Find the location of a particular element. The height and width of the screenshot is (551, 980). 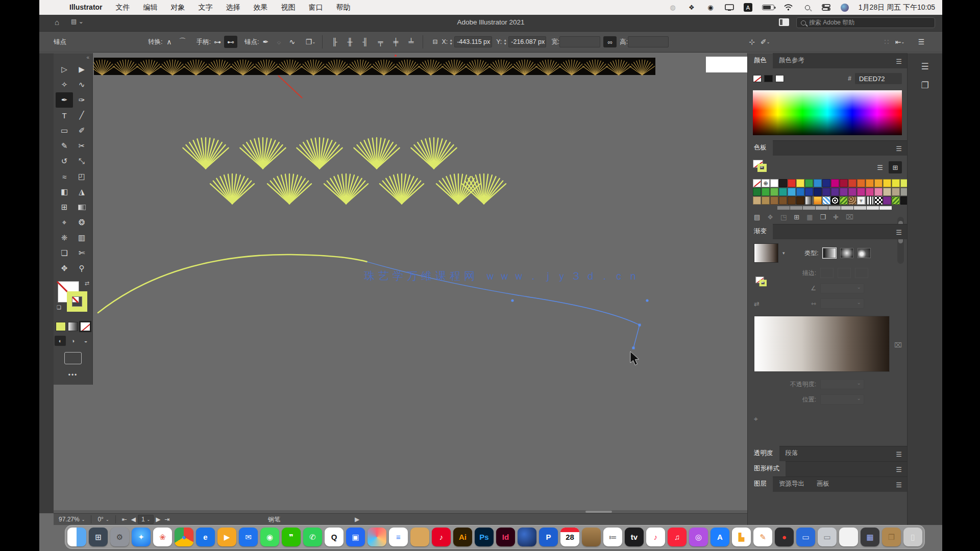

control-center-icon is located at coordinates (826, 8).